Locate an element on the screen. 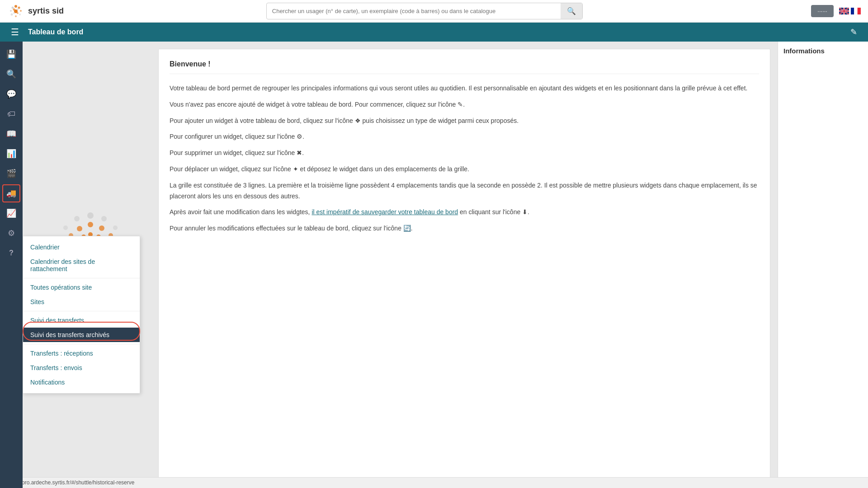 This screenshot has height=488, width=868. sidebar-item-save: 💾 is located at coordinates (11, 54).